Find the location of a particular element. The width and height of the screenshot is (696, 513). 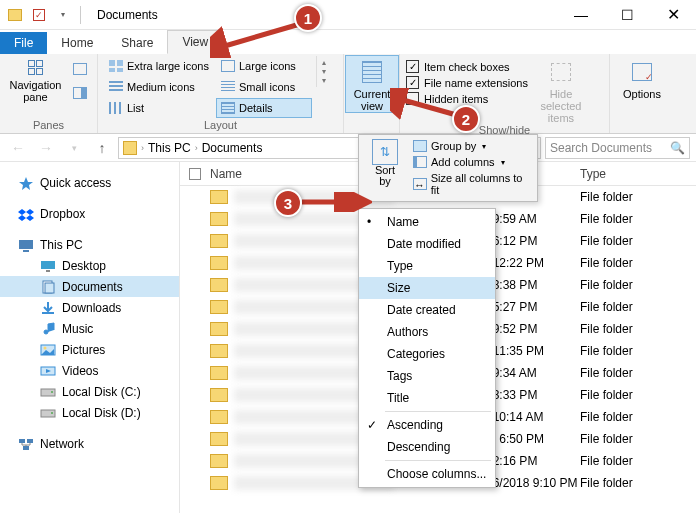

item-checkboxes-toggle: ✓Item check boxes is located at coordinates (467, 66).